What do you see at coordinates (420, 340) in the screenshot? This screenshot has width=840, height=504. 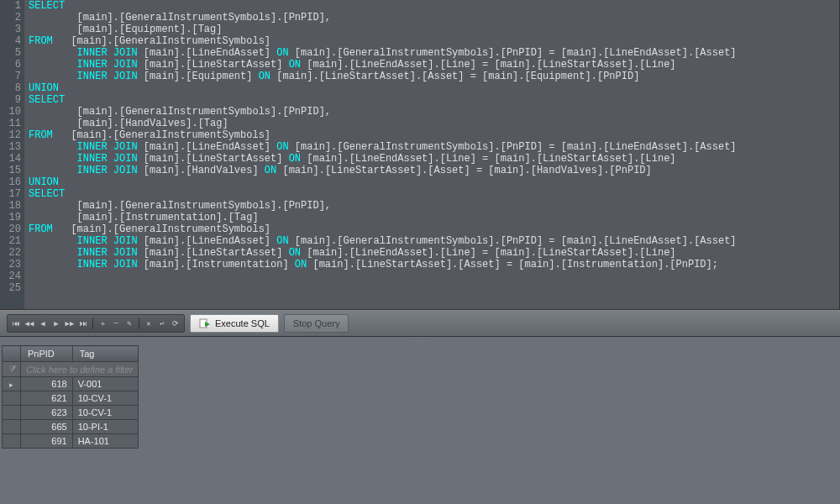 I see `splitter-grip: ····` at bounding box center [420, 340].